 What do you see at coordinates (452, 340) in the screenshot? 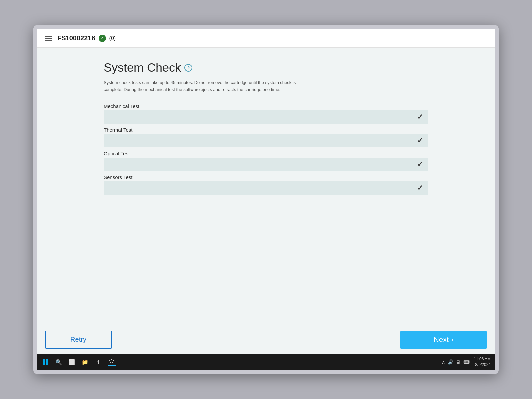
I see `next-chevron-icon: ›` at bounding box center [452, 340].